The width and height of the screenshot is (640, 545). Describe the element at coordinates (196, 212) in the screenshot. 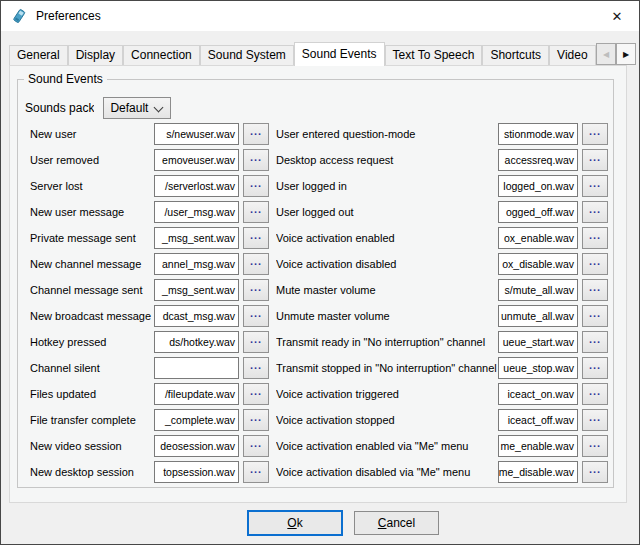

I see `sound-file-input: /user_msg.wav` at that location.